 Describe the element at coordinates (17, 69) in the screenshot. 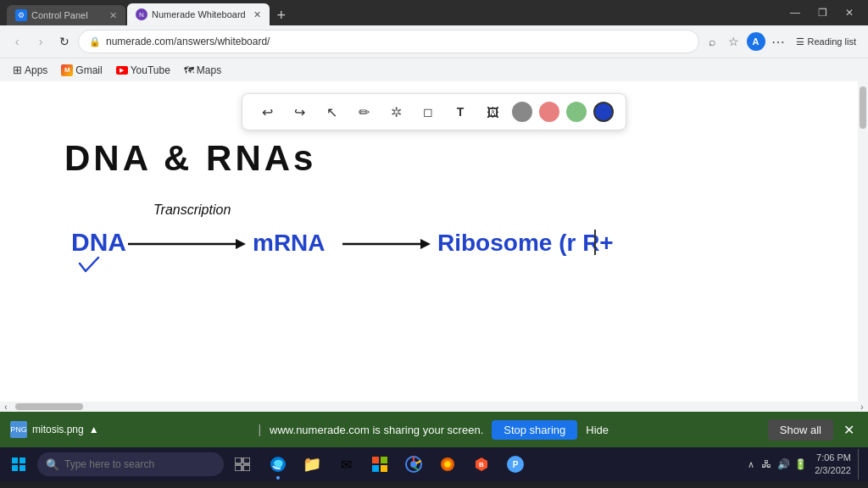

I see `apps-grid-icon: ⊞` at that location.